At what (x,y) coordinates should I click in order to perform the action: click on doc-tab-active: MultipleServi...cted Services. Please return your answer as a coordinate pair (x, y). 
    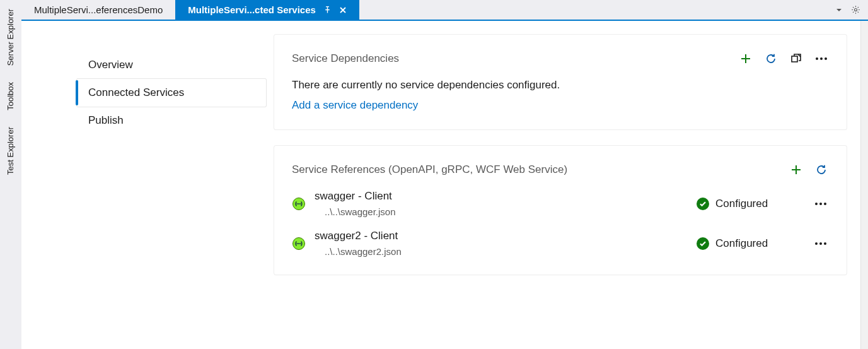
    Looking at the image, I should click on (267, 10).